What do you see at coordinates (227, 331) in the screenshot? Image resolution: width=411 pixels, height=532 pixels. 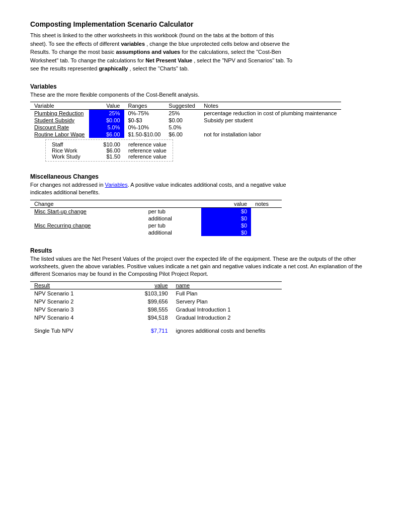 I see `single-tub-note: ignores additional costs and benefits` at bounding box center [227, 331].